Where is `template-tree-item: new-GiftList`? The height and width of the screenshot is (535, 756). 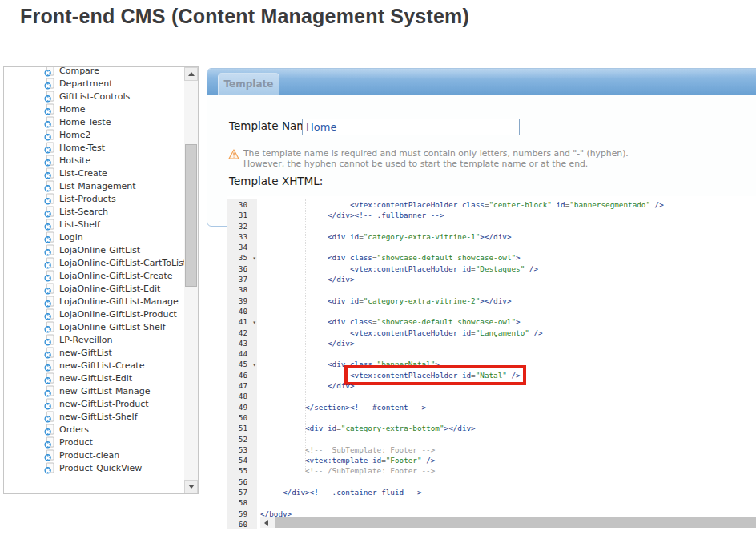
template-tree-item: new-GiftList is located at coordinates (94, 352).